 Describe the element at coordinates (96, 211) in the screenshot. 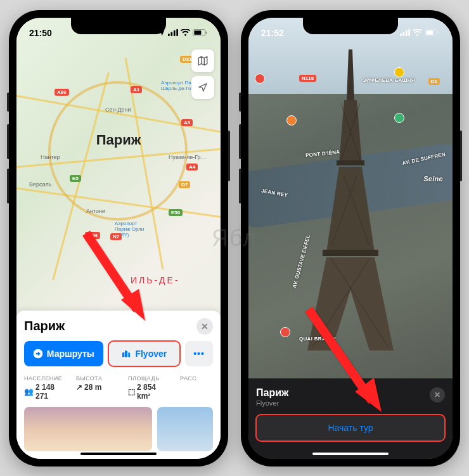

I see `map-label-antony: Антони` at that location.